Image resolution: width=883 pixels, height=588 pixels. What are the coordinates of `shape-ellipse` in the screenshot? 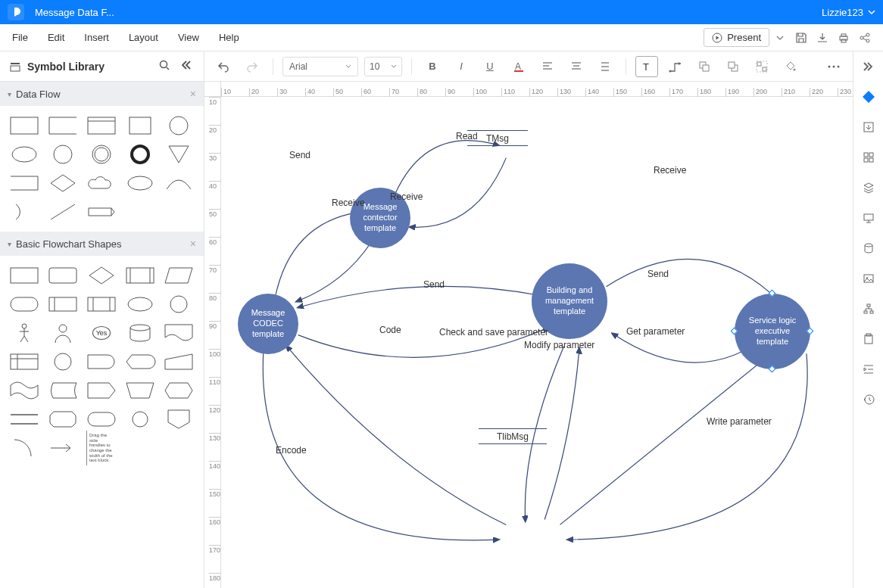 It's located at (24, 154).